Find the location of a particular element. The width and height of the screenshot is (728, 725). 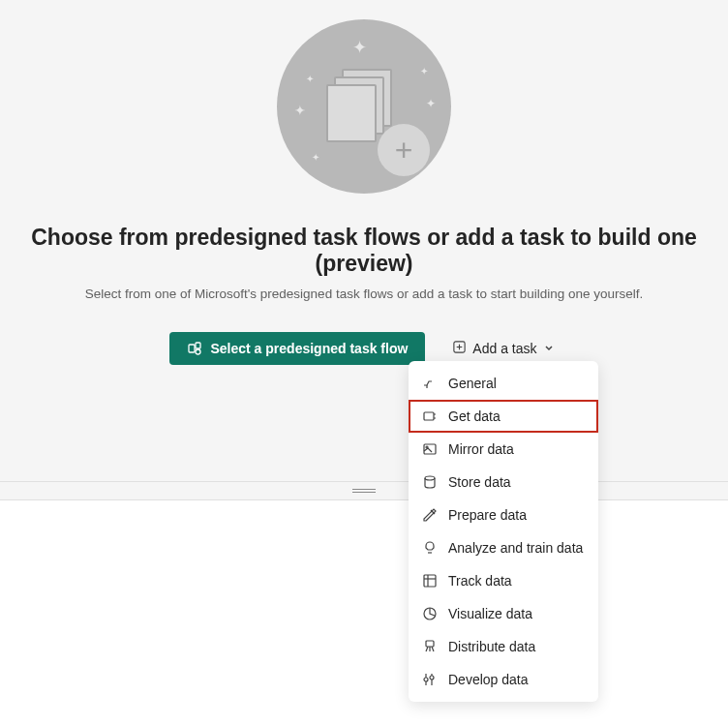

dropdown-item-develop-data: Develop data is located at coordinates (503, 680).